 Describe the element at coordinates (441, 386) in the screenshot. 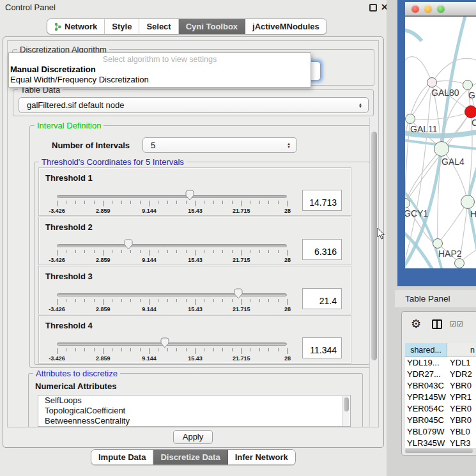

I see `table-row: YBR043CYBR0` at that location.